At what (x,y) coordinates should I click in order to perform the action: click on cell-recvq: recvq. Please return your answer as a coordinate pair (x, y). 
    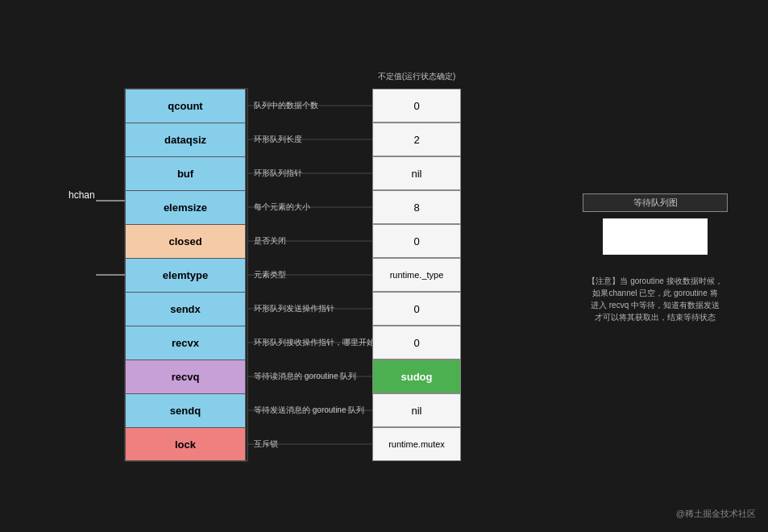
    Looking at the image, I should click on (185, 376).